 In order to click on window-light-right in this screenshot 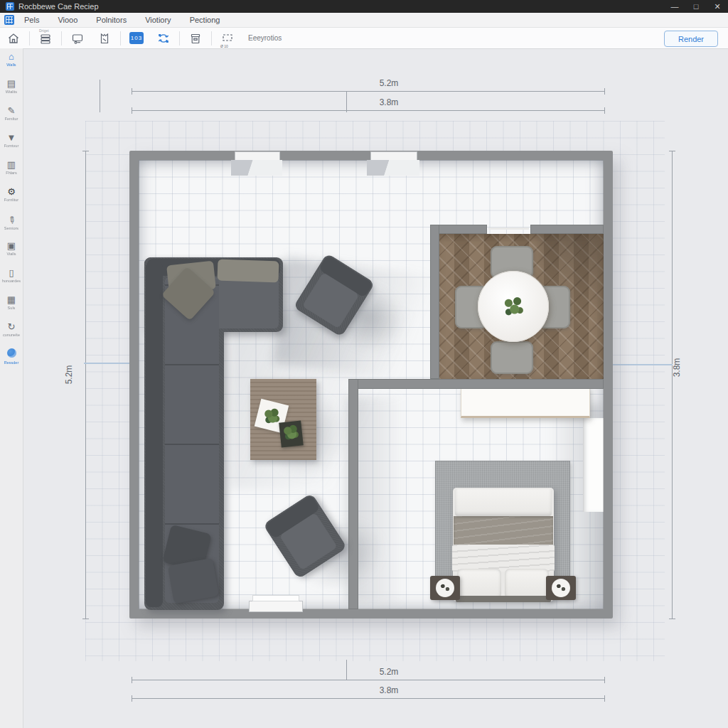, I will do `click(393, 168)`.